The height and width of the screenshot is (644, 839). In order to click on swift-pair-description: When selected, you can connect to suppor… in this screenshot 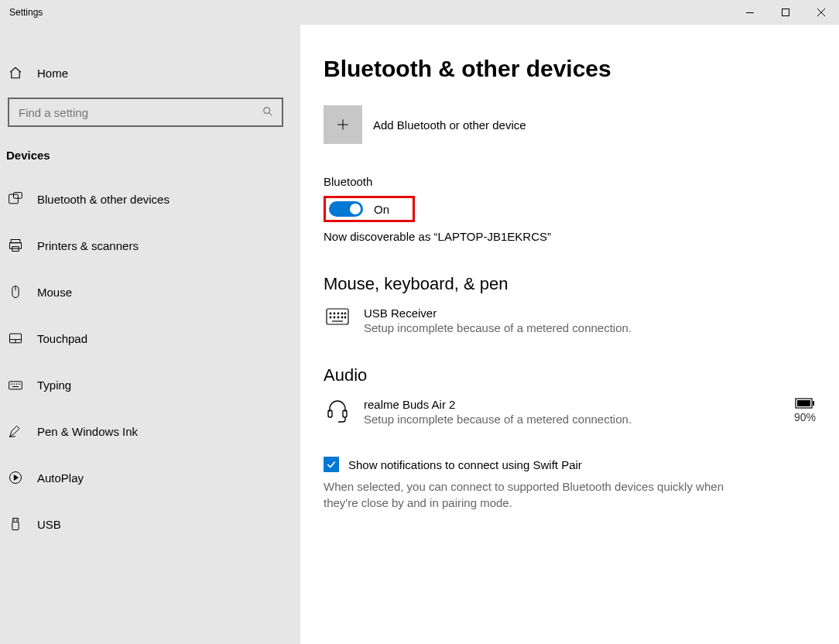, I will do `click(540, 495)`.